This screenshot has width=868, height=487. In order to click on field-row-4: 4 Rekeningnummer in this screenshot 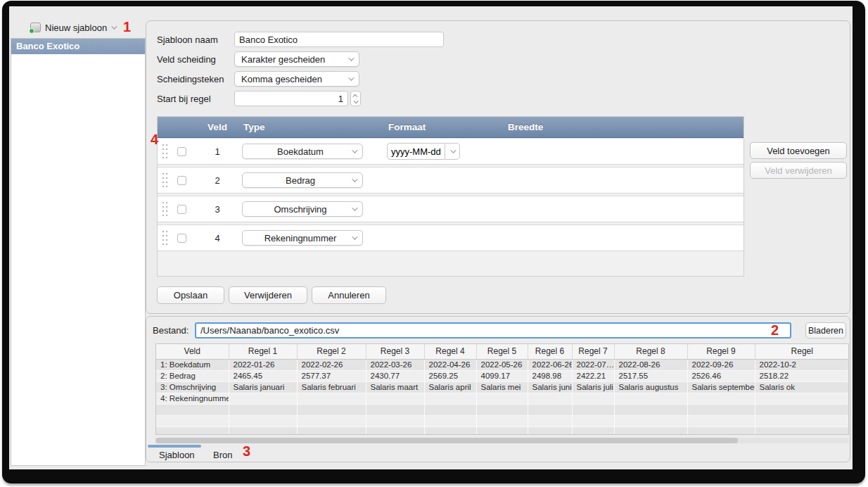, I will do `click(450, 238)`.